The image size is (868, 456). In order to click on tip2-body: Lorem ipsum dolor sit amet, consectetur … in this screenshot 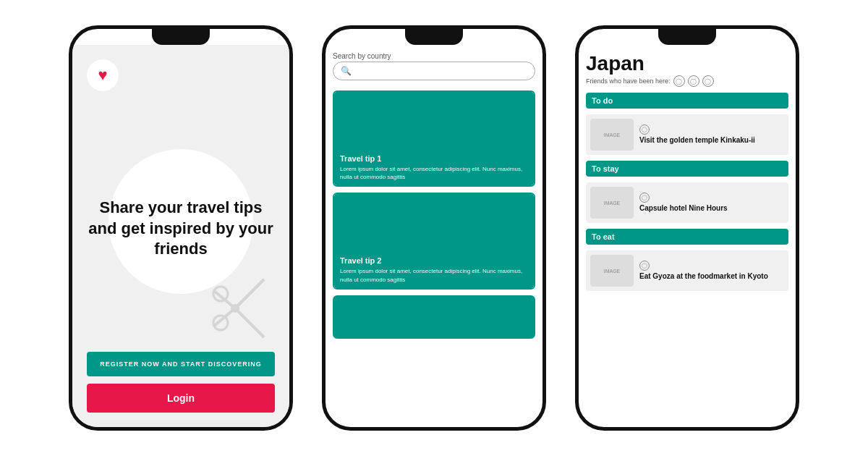, I will do `click(434, 275)`.